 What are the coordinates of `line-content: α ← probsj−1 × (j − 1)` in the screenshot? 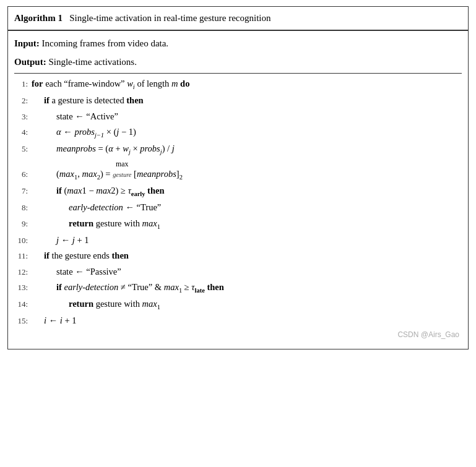 It's located at (246, 132).